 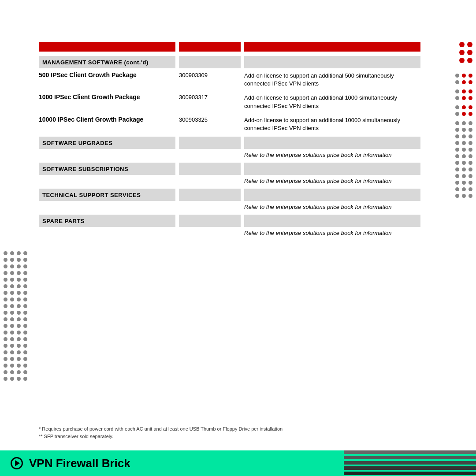 I want to click on footer-title: VPN Firewall Brick, so click(x=80, y=464).